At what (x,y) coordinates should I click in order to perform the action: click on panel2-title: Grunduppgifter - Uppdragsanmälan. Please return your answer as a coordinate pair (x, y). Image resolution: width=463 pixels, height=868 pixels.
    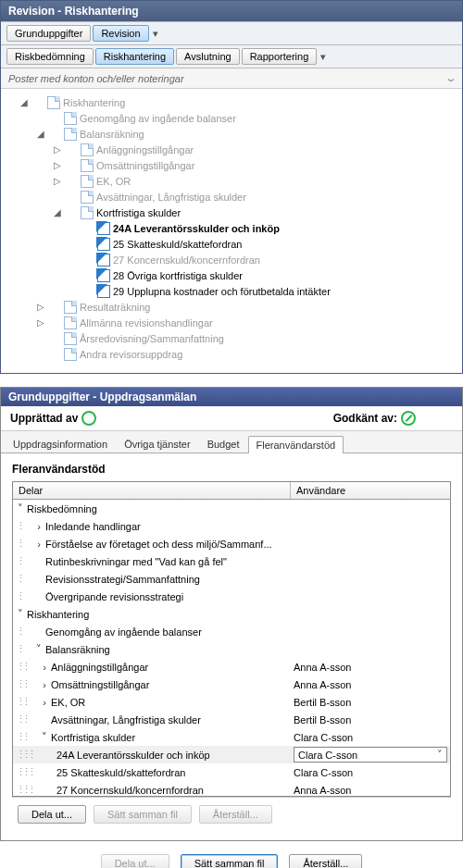
    Looking at the image, I should click on (232, 397).